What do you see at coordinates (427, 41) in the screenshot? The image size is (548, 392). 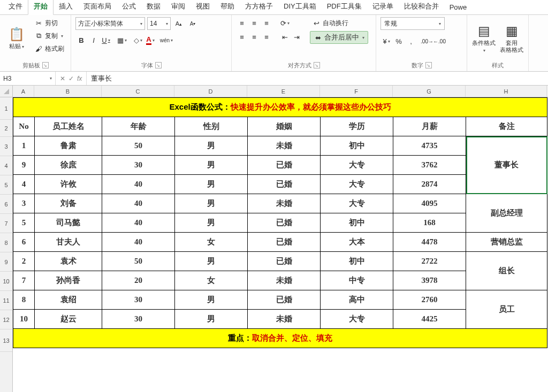 I see `increase-decimal-button: .00→` at bounding box center [427, 41].